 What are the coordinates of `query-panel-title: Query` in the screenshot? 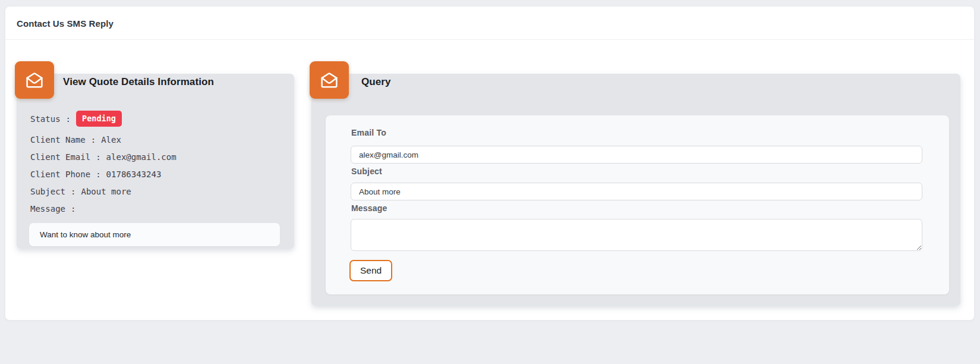 It's located at (376, 82).